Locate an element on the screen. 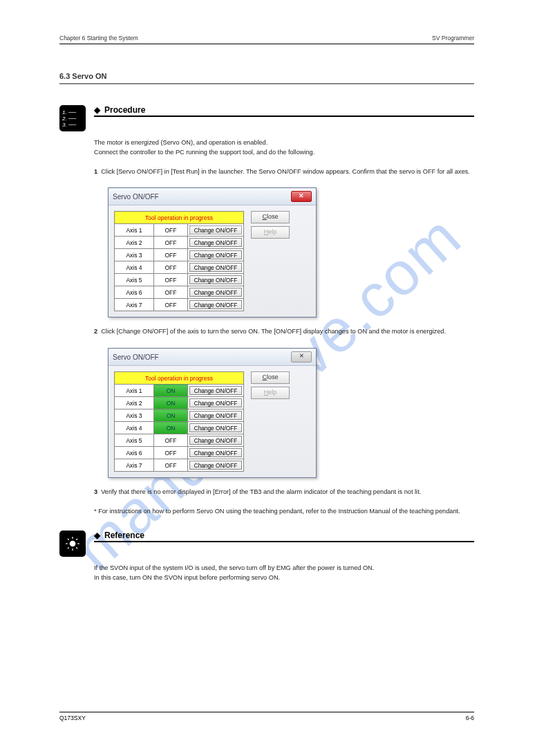  servo-dialog-2: Servo ON/OFF ✕ Tool operation in progres… is located at coordinates (212, 413).